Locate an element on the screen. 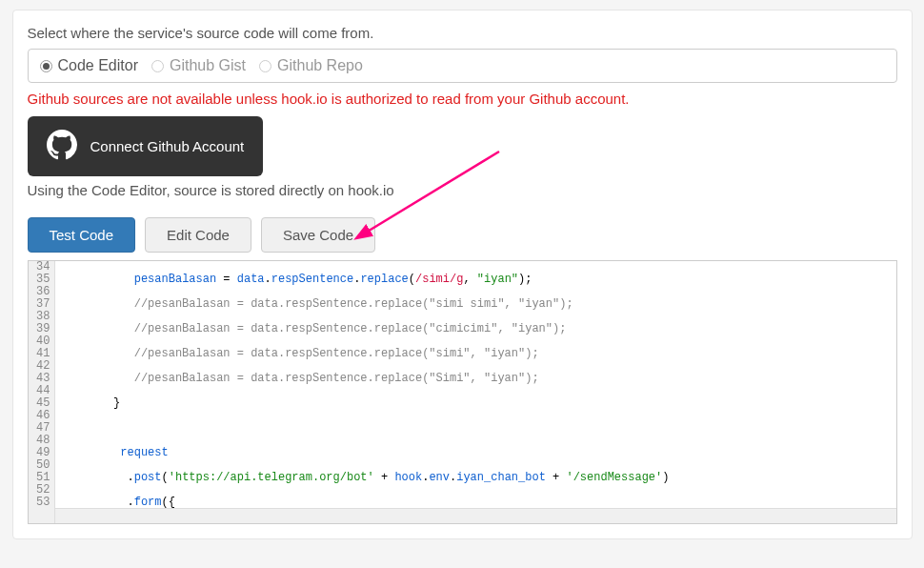 Image resolution: width=924 pixels, height=568 pixels. radio-label: Github Gist is located at coordinates (208, 66).